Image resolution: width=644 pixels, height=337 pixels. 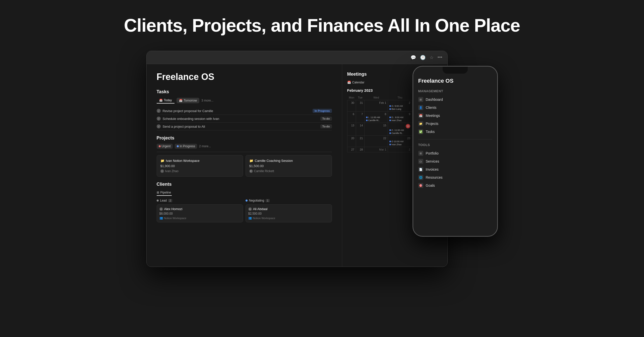 What do you see at coordinates (352, 117) in the screenshot?
I see `cal-day: 6` at bounding box center [352, 117].